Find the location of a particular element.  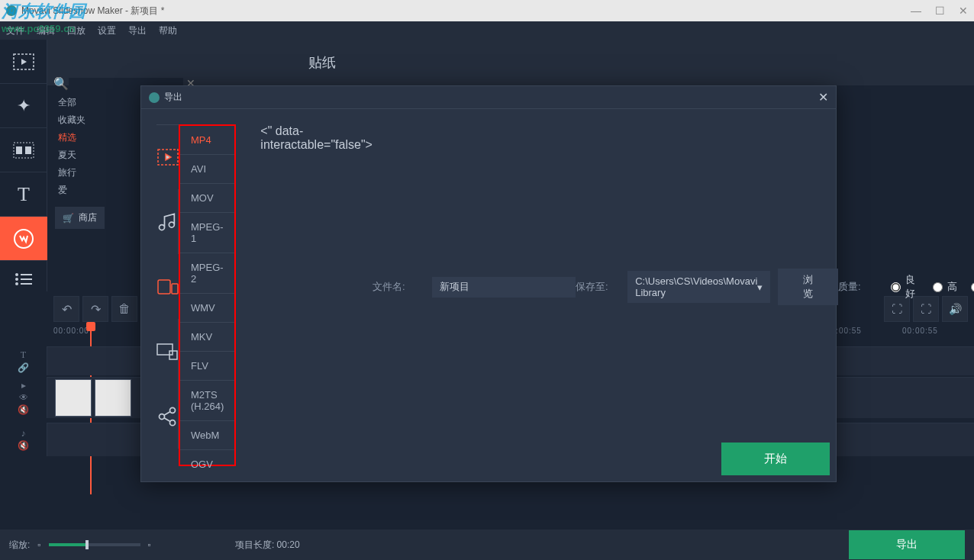

start-button: 开始 is located at coordinates (776, 459).